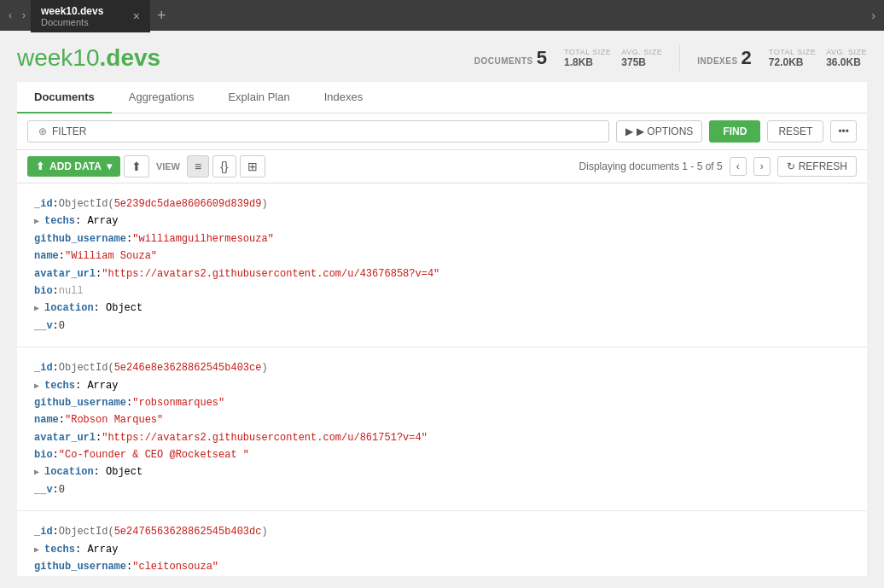 The height and width of the screenshot is (588, 884). Describe the element at coordinates (318, 131) in the screenshot. I see `filter-button: ⊕ FILTER` at that location.